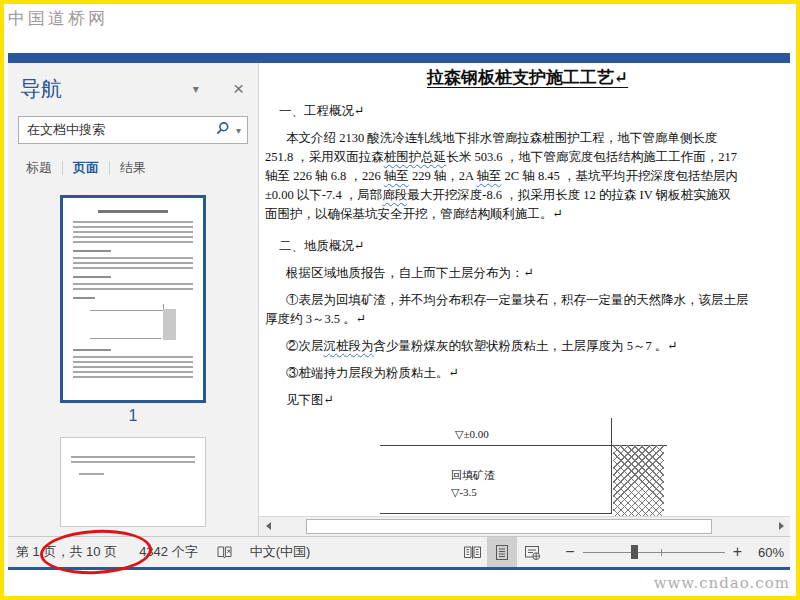 The height and width of the screenshot is (600, 800). I want to click on diagram-layer-line, so click(496, 514).